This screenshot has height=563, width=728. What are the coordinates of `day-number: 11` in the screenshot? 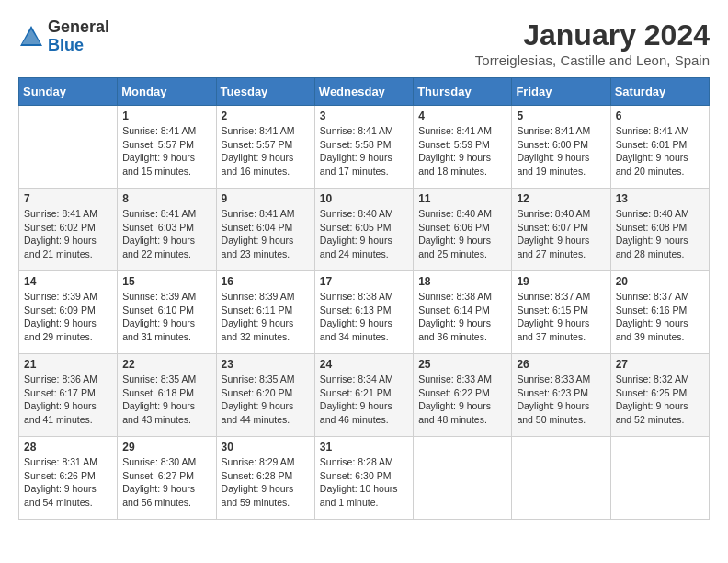 It's located at (462, 199).